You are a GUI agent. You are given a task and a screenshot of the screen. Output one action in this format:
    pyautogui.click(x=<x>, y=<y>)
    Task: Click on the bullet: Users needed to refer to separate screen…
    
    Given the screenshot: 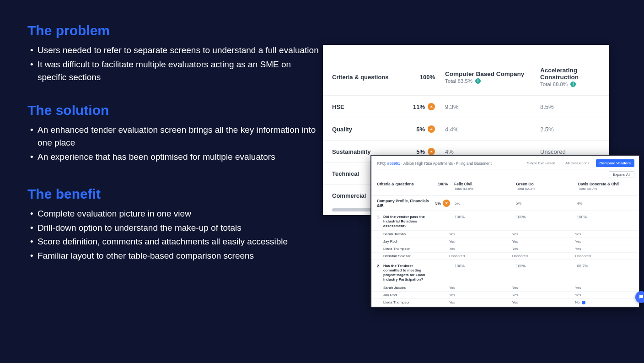 What is the action you would take?
    pyautogui.click(x=174, y=50)
    